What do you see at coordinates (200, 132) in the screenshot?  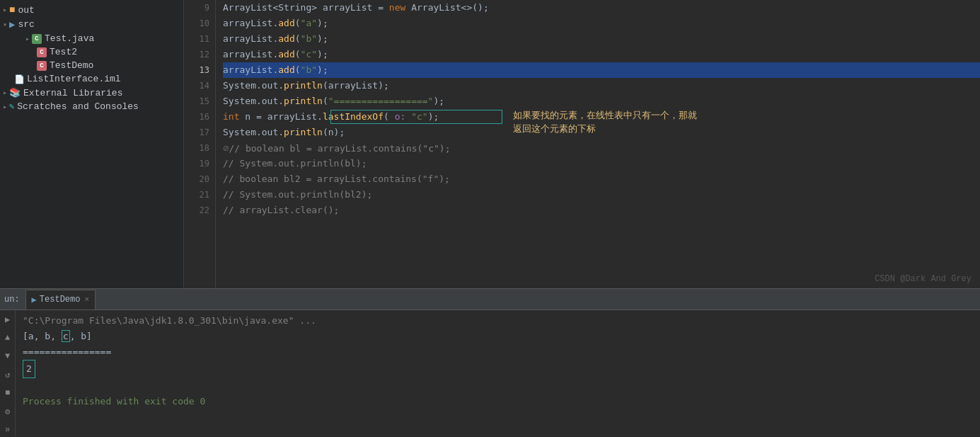 I see `line-num-17: 17` at bounding box center [200, 132].